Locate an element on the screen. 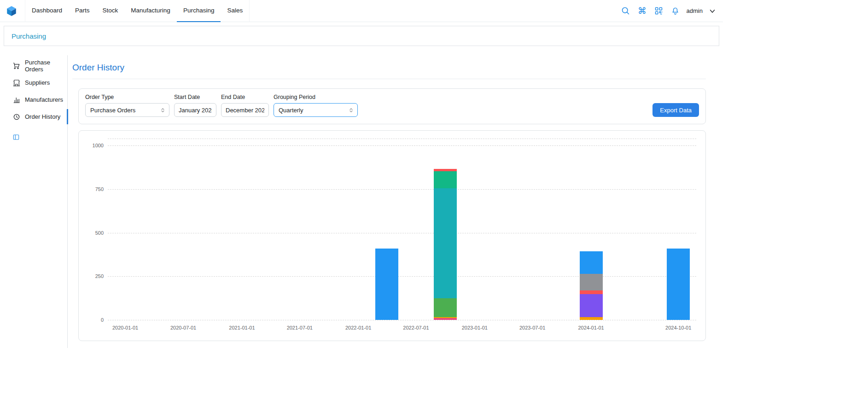 This screenshot has width=868, height=417. end-date-field: End Date is located at coordinates (245, 105).